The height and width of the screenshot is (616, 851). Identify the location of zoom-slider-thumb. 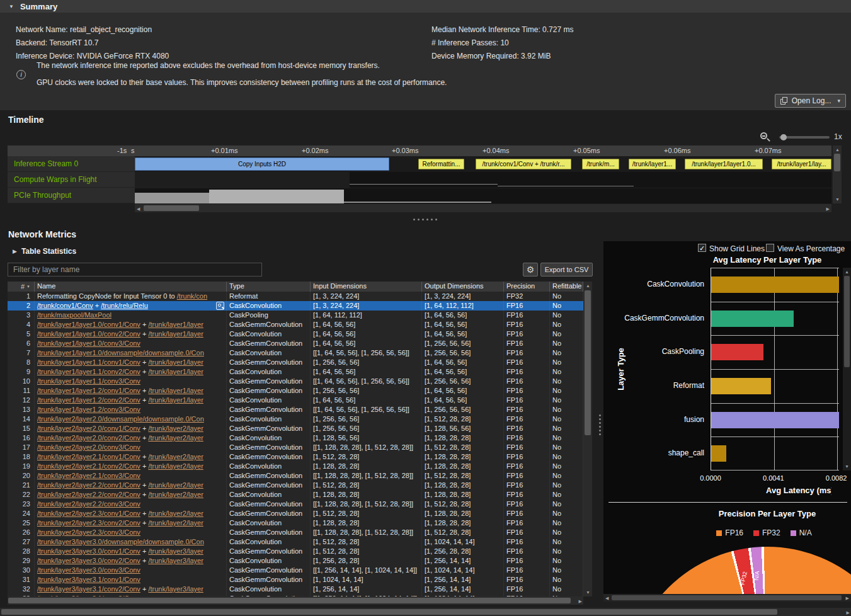
(784, 137).